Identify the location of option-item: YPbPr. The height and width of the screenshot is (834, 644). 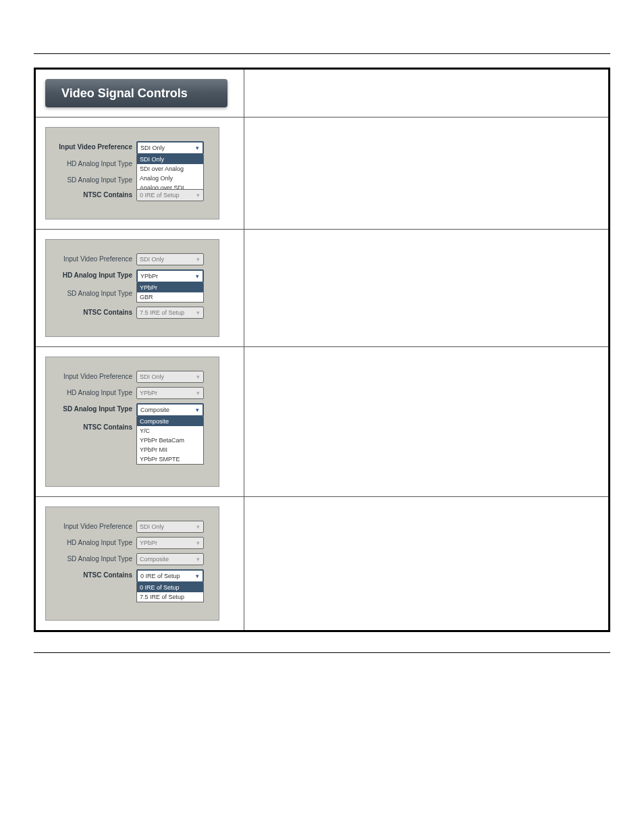
(170, 288).